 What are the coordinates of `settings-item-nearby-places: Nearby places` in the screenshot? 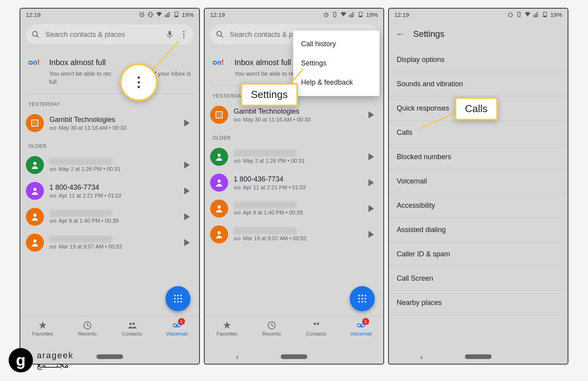 It's located at (478, 303).